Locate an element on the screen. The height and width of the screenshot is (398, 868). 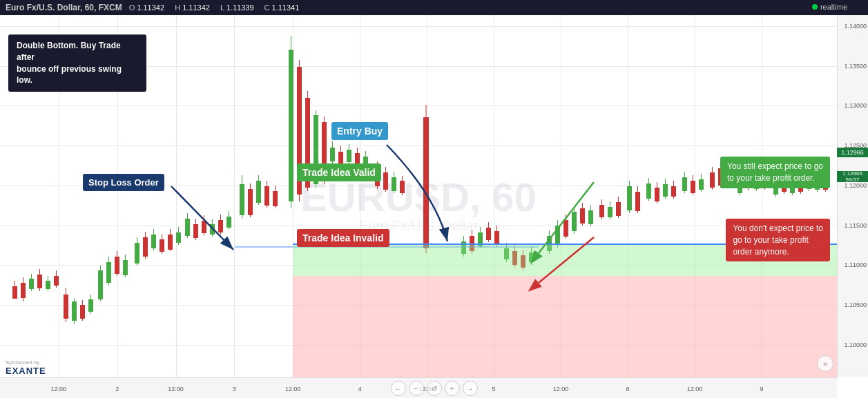
green-note: You still expect price to goto your take… is located at coordinates (775, 172).